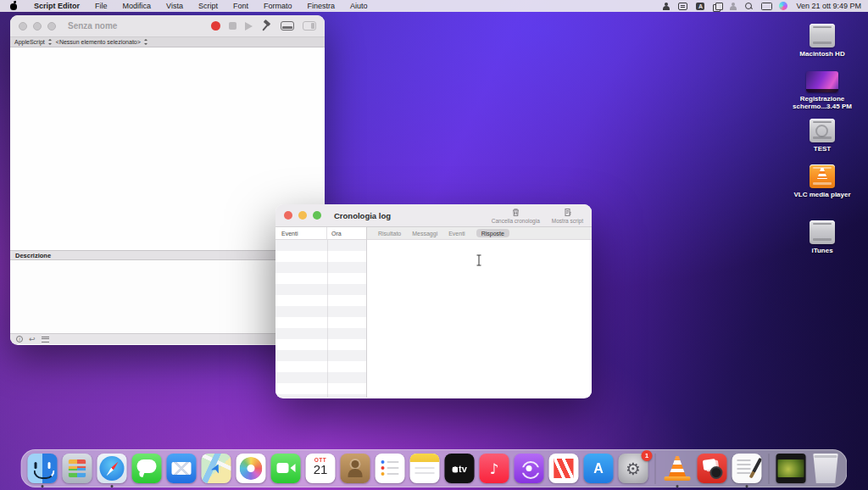 This screenshot has height=490, width=868. Describe the element at coordinates (480, 234) in the screenshot. I see `log-tab-bar: Risultato Messaggi Eventi Risposte` at that location.